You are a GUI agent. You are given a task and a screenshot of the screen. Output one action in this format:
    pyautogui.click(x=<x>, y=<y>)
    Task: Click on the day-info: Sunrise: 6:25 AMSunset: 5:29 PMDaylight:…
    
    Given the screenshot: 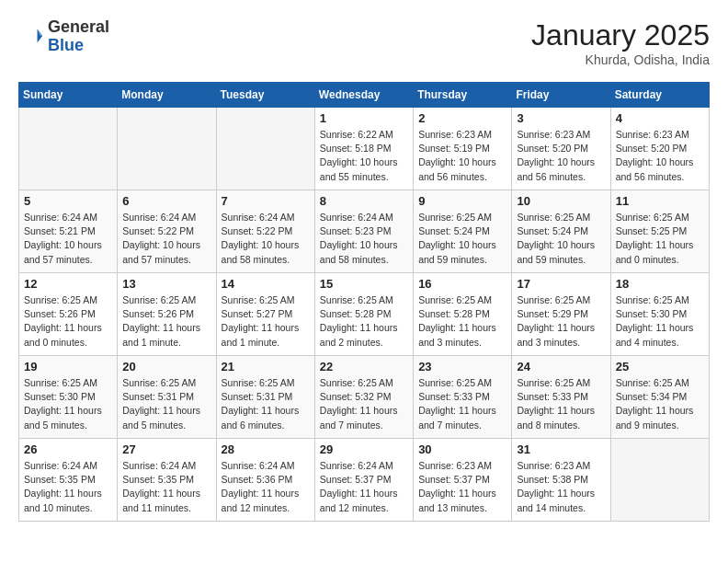 What is the action you would take?
    pyautogui.click(x=561, y=322)
    